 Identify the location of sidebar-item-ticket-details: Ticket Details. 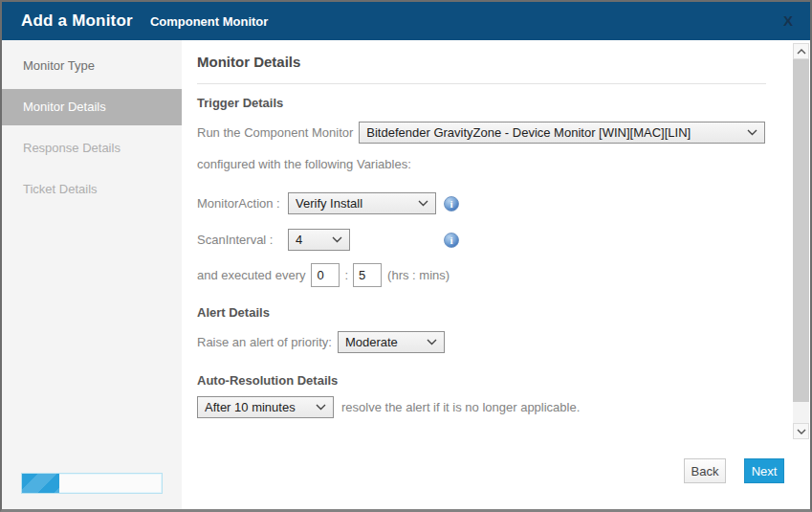
(92, 189).